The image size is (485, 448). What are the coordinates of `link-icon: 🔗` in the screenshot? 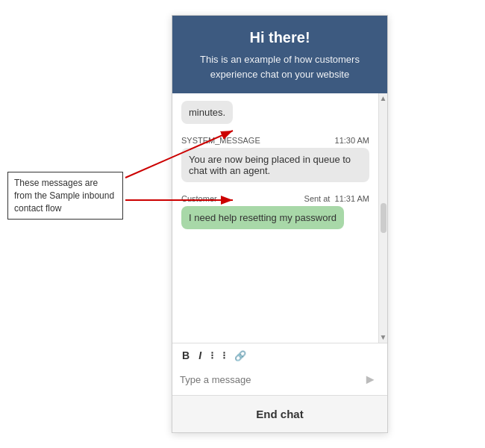 It's located at (240, 355).